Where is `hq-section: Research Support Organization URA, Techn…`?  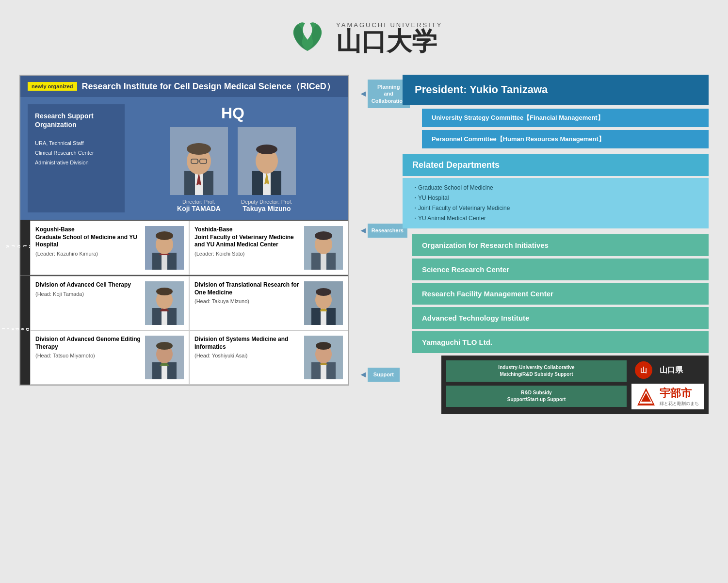 hq-section: Research Support Organization URA, Techn… is located at coordinates (184, 158).